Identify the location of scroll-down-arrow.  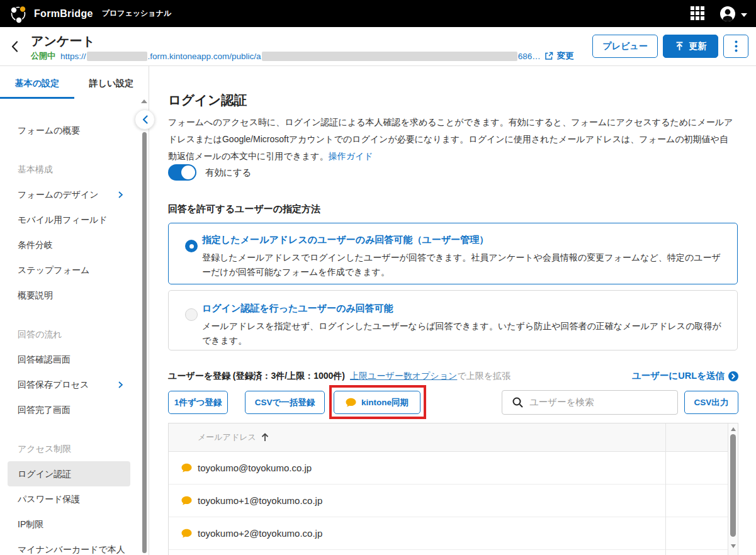
(733, 546).